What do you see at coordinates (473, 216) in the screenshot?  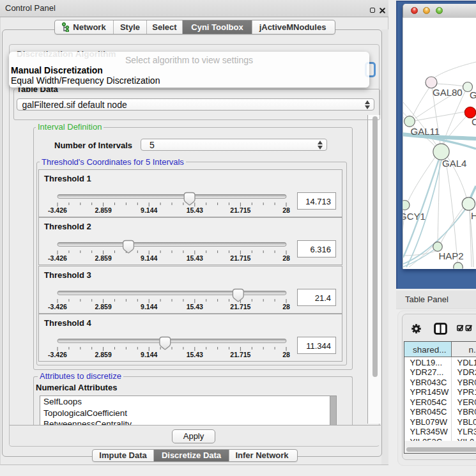 I see `svg-text: HIS4` at bounding box center [473, 216].